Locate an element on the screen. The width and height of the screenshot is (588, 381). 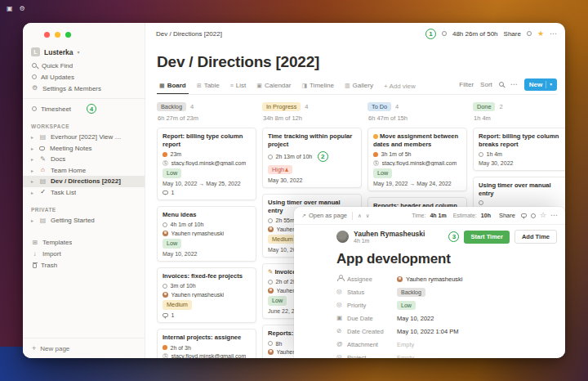
sidebar-item-docs: ▸✎Docs is located at coordinates (83, 159).